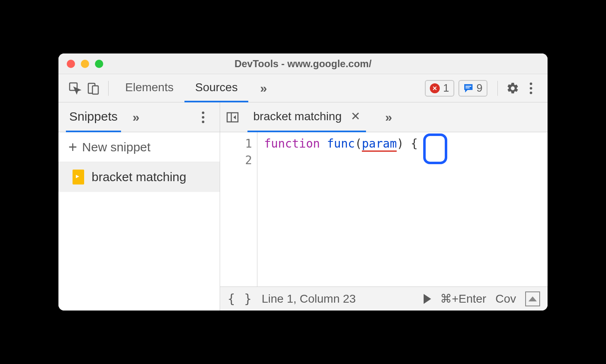 Image resolution: width=606 pixels, height=364 pixels. I want to click on pretty-print-icon: { }, so click(240, 298).